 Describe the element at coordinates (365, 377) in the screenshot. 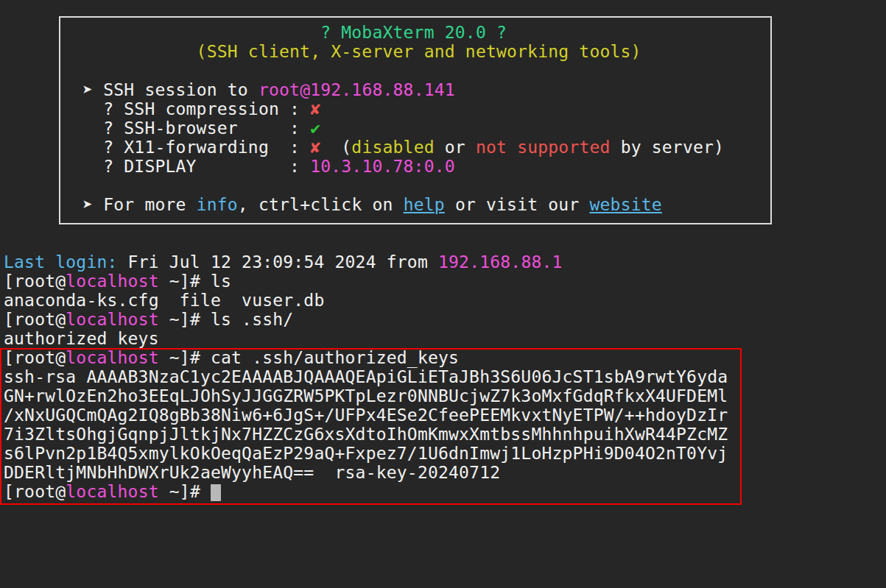

I see `terminal-line: ssh-rsa AAAAB3NzaC1yc2EAAAABJQAAAQEApiGL…` at that location.